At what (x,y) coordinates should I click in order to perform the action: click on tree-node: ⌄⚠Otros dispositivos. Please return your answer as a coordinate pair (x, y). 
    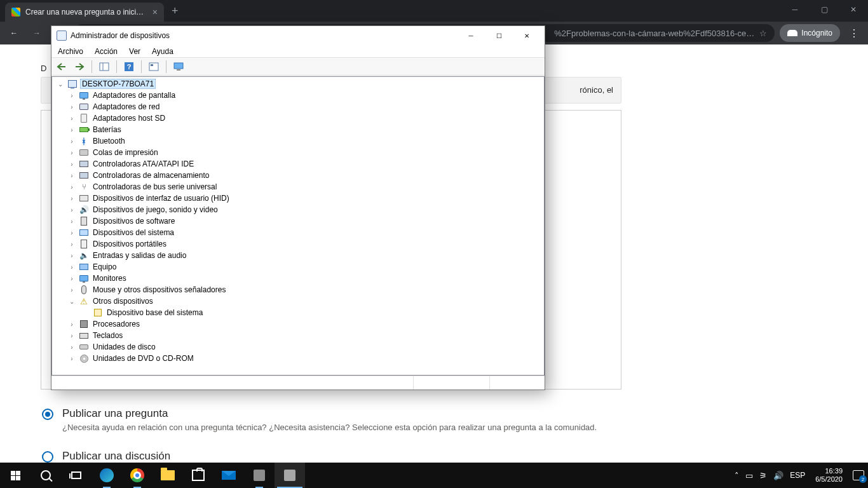
    Looking at the image, I should click on (299, 301).